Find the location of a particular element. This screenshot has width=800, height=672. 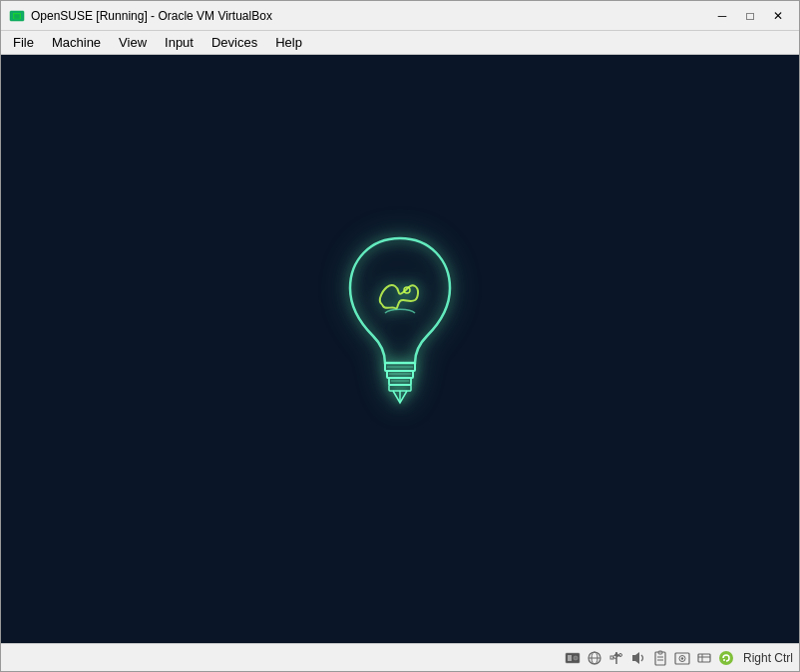

title-bar: OpenSUSE [Running] - Oracle VM VirtualBo… is located at coordinates (400, 16).